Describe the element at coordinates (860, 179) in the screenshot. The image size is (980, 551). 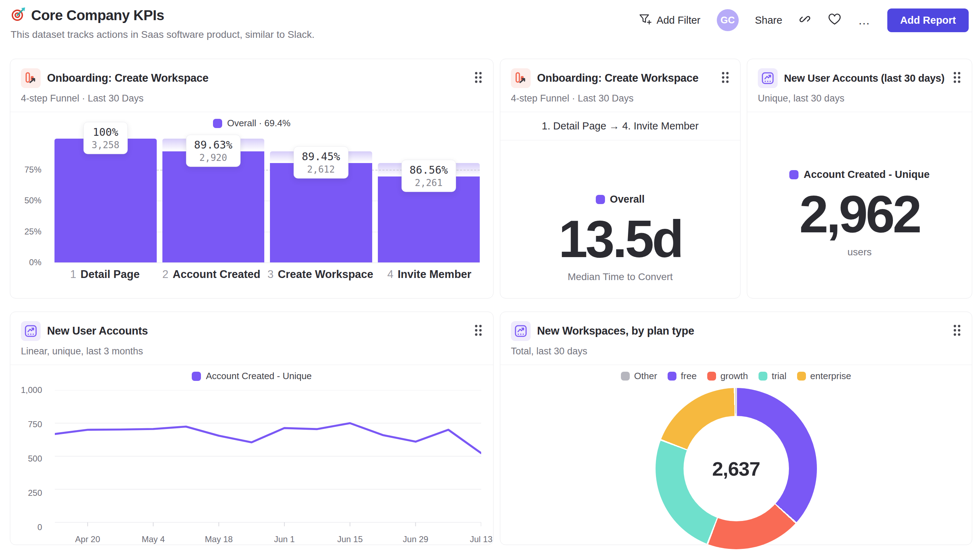
I see `new-users-30d-card: New User Accounts (last 30 days) Unique,…` at that location.